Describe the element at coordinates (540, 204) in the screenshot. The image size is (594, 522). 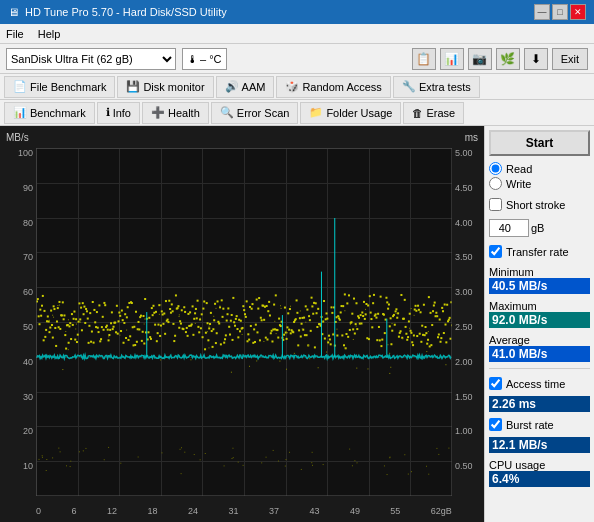
I see `short-stroke-row: Short stroke` at that location.